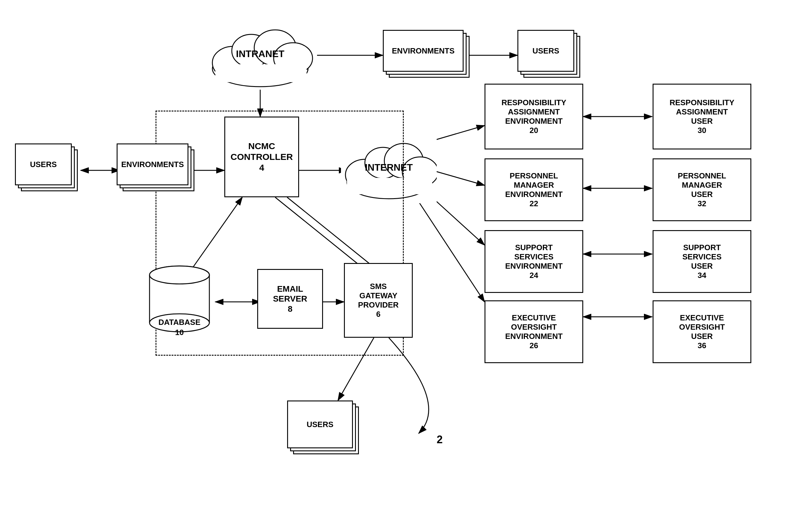 This screenshot has height=532, width=786. What do you see at coordinates (702, 332) in the screenshot?
I see `executive-user-box: EXECUTIVEOVERSIGHTUSER36` at bounding box center [702, 332].